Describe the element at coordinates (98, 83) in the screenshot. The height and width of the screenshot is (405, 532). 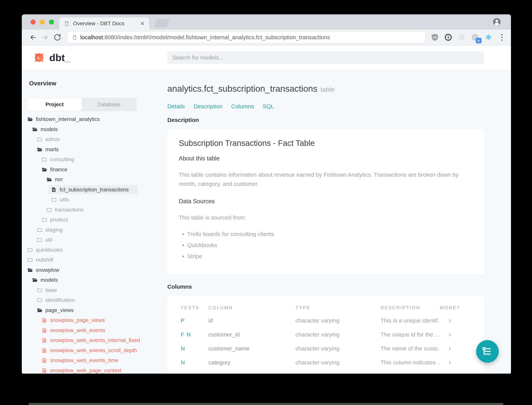
I see `sidebar-overview-heading: Overview` at that location.